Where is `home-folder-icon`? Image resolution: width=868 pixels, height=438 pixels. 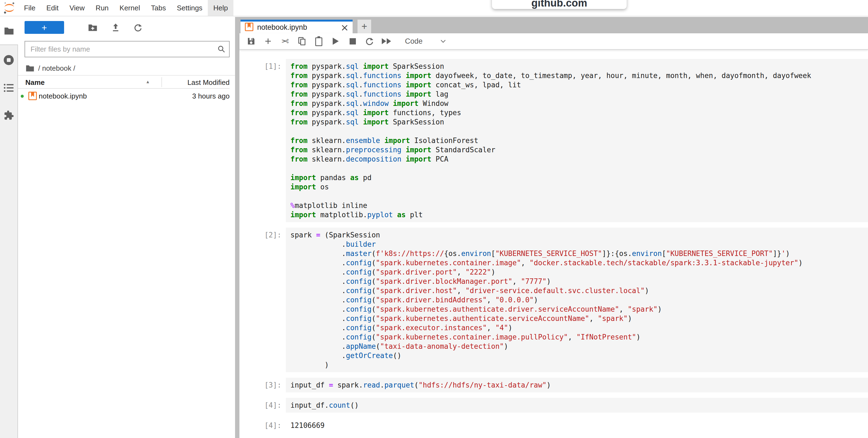
home-folder-icon is located at coordinates (30, 68).